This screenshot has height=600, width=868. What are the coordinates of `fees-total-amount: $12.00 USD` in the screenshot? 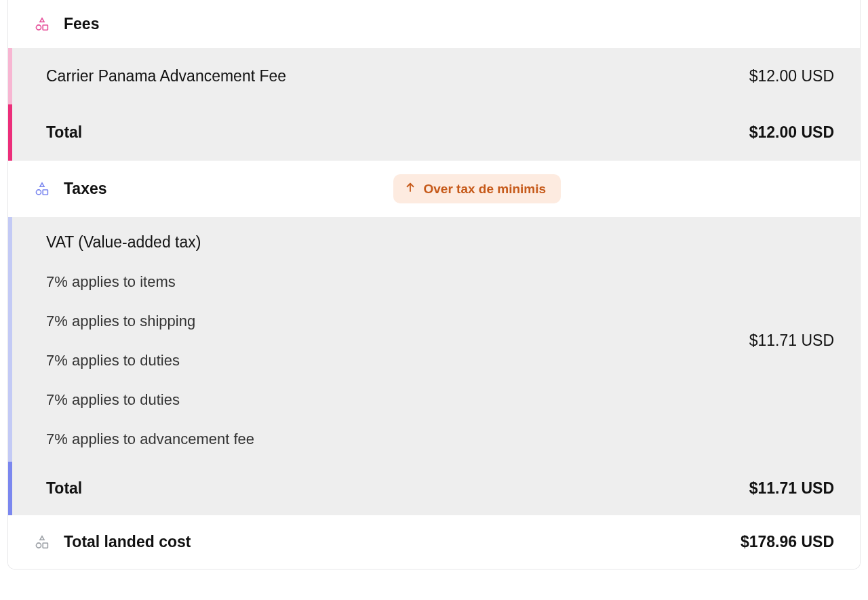 It's located at (792, 133).